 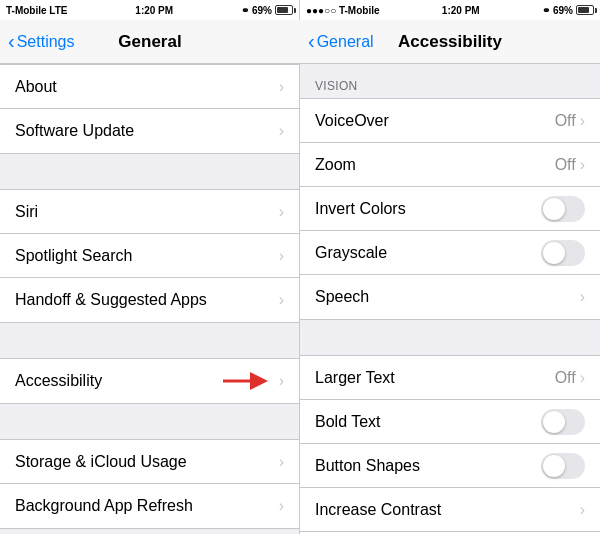 What do you see at coordinates (312, 41) in the screenshot?
I see `back-chevron-icon-right: ‹` at bounding box center [312, 41].